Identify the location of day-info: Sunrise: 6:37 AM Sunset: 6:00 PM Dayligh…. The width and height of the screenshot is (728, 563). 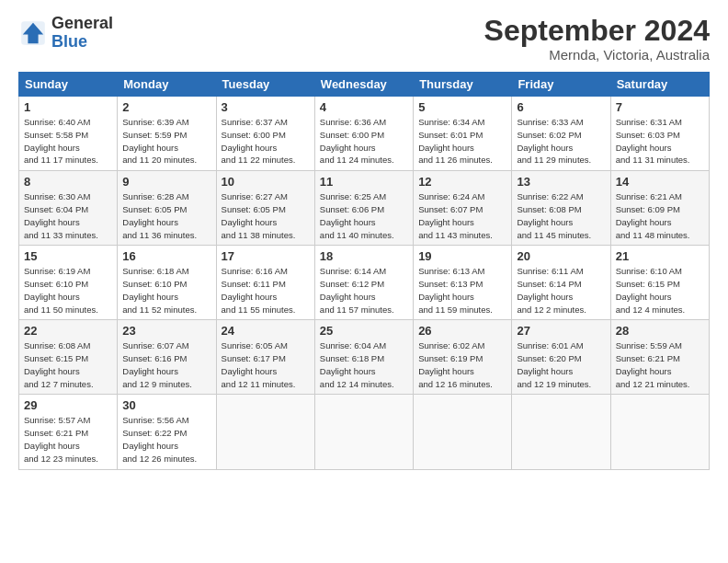
(266, 142).